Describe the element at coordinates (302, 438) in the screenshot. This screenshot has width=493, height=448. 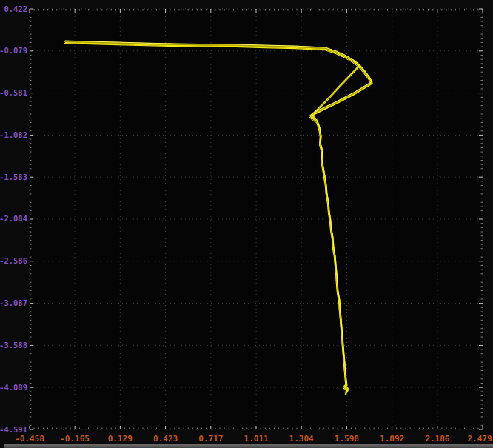
I see `x-axis-tick-label: 1.304` at that location.